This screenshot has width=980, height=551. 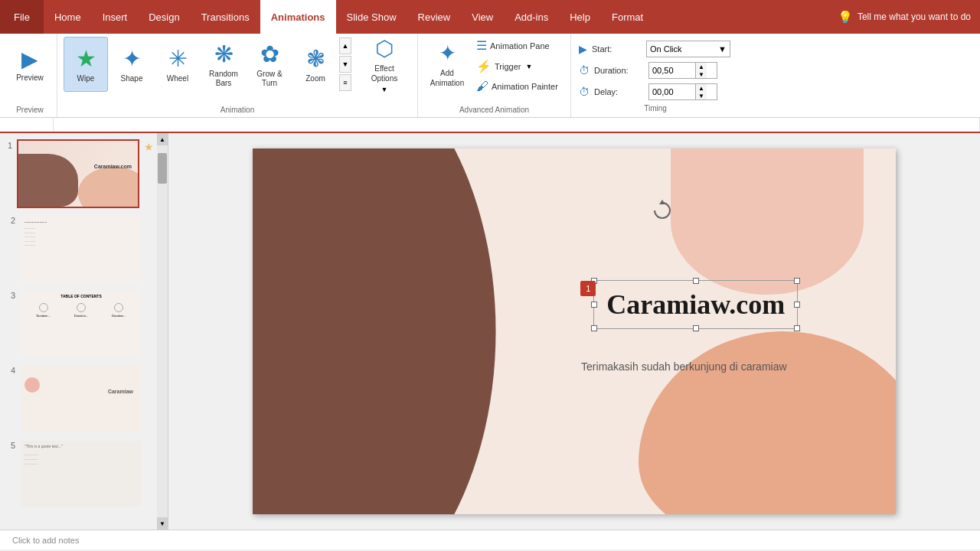 What do you see at coordinates (435, 17) in the screenshot?
I see `tab-review: Review` at bounding box center [435, 17].